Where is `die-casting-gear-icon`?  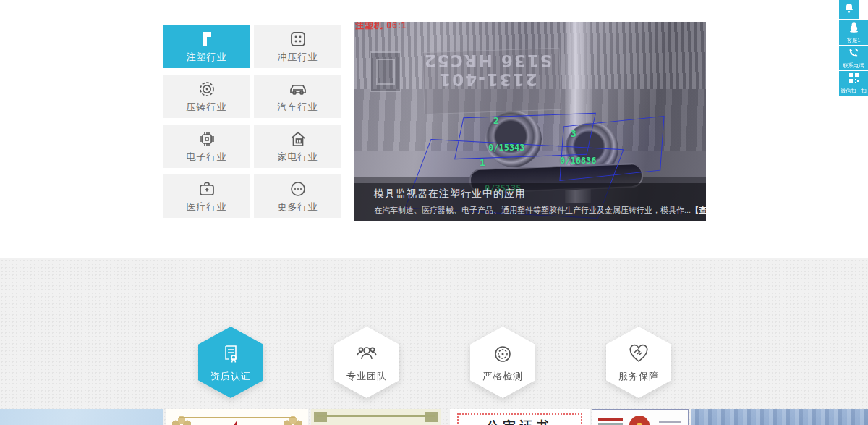
die-casting-gear-icon is located at coordinates (207, 89).